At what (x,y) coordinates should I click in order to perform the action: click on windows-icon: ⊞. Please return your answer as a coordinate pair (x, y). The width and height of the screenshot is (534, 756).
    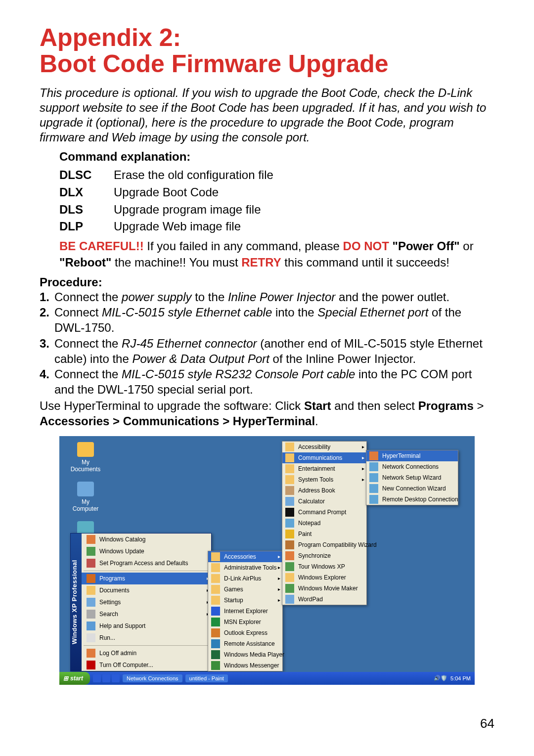
    Looking at the image, I should click on (66, 678).